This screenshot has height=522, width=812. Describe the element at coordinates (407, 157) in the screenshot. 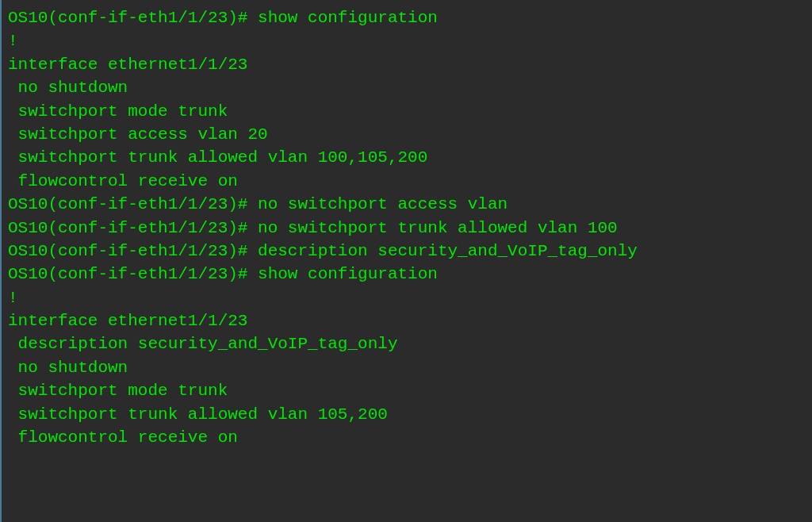

I see `terminal-line: switchport trunk allowed vlan 100,105,20…` at that location.